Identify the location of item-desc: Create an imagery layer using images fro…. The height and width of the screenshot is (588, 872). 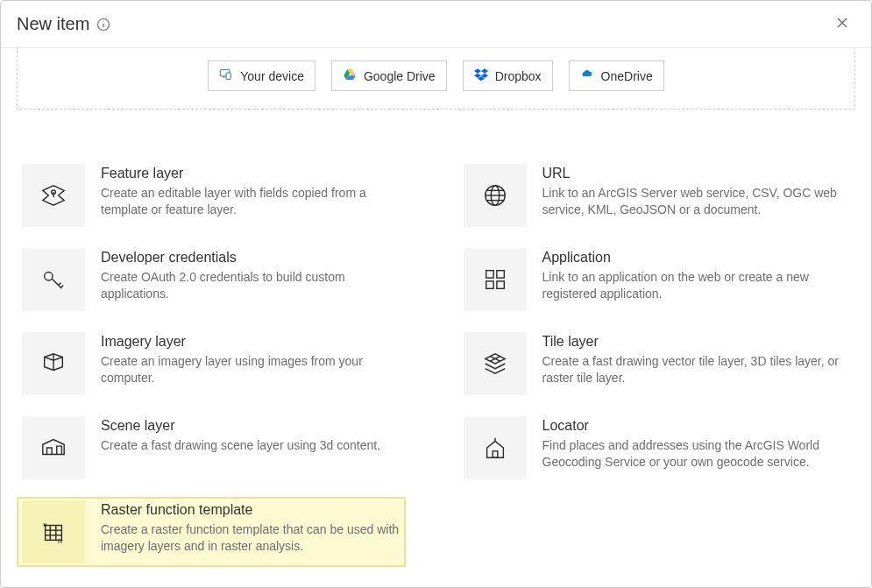
(251, 370).